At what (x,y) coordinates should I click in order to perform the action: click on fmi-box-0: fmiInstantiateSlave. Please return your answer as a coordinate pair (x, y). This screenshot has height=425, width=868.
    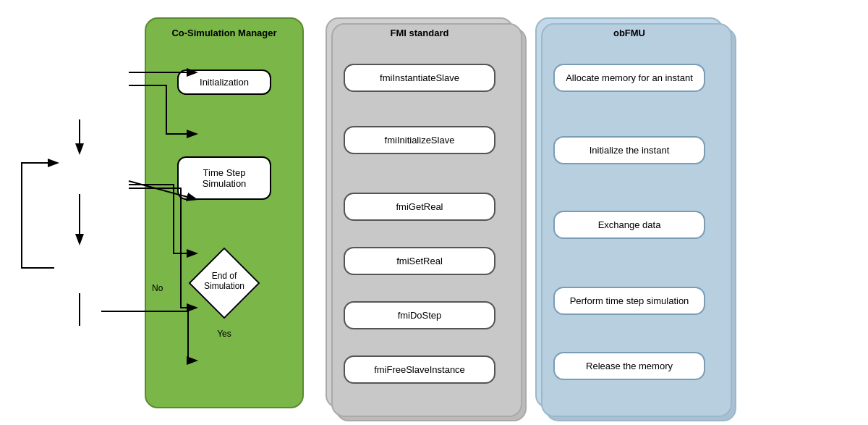
    Looking at the image, I should click on (420, 78).